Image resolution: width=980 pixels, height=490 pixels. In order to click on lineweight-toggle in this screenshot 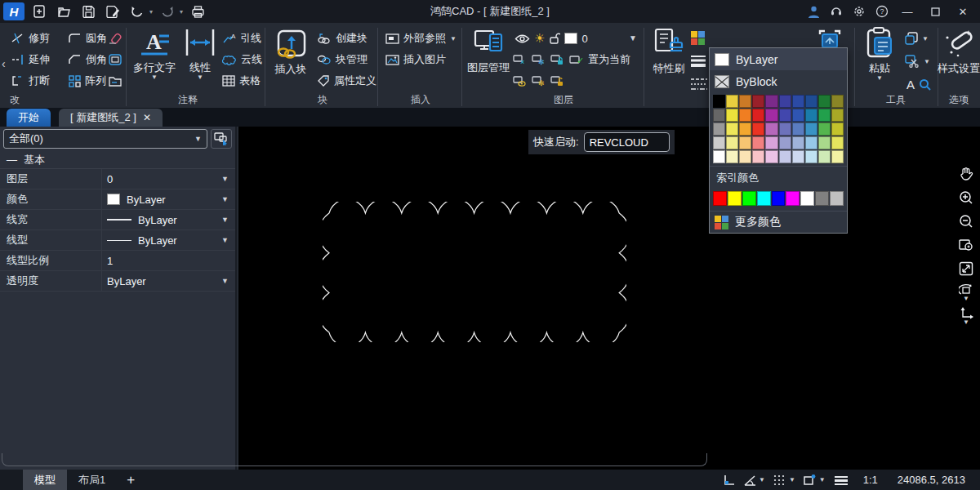, I will do `click(841, 480)`.